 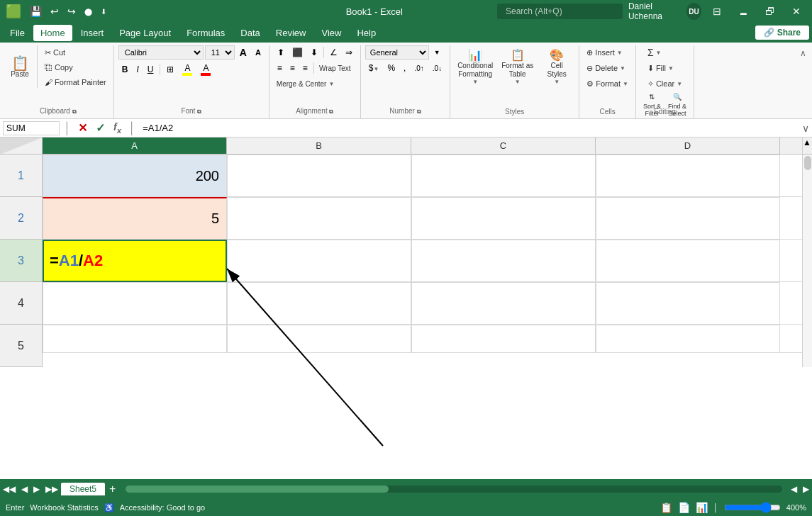 What do you see at coordinates (138, 69) in the screenshot?
I see `italic-button: I` at bounding box center [138, 69].